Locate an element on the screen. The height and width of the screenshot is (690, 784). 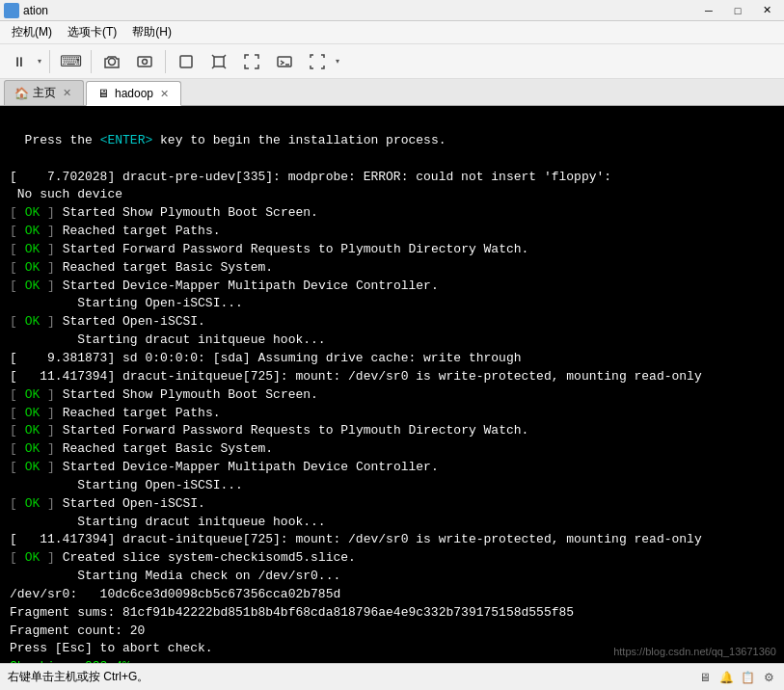
toolbar: ⏸ ▾ ⌨ is located at coordinates (392, 62).